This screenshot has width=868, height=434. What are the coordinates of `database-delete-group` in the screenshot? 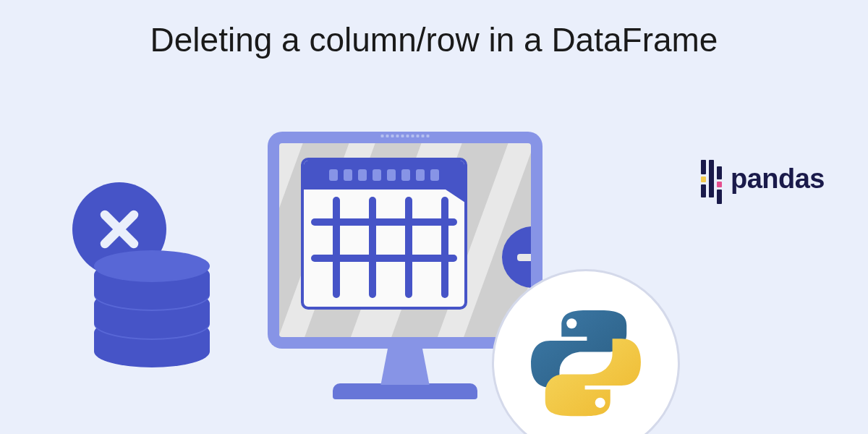 It's located at (152, 312).